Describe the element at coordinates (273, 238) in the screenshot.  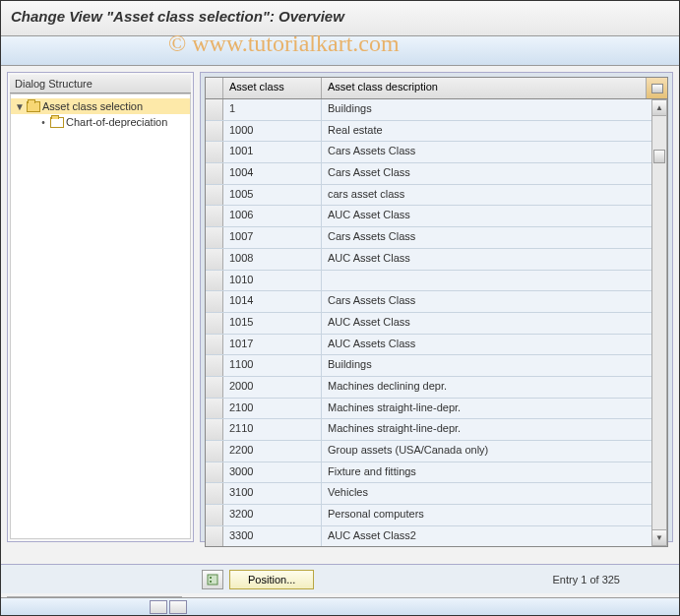
I see `cell-asset-class: 1007` at that location.